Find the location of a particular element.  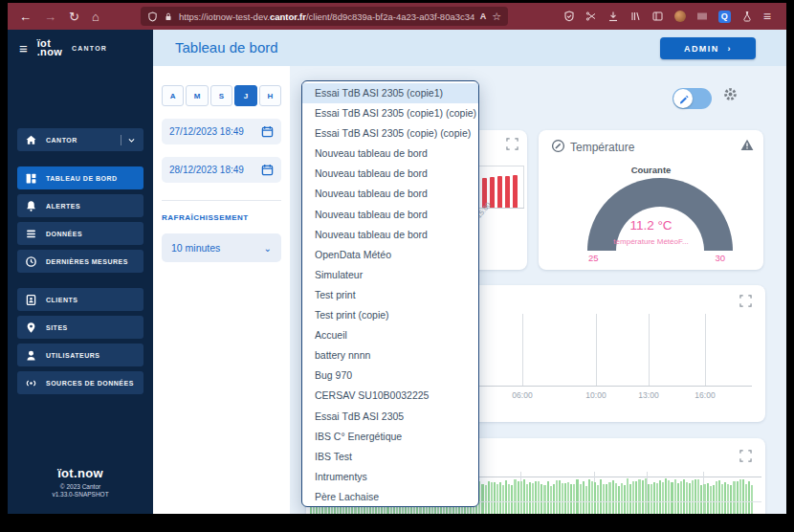

home-icon: ⌂ is located at coordinates (96, 17).